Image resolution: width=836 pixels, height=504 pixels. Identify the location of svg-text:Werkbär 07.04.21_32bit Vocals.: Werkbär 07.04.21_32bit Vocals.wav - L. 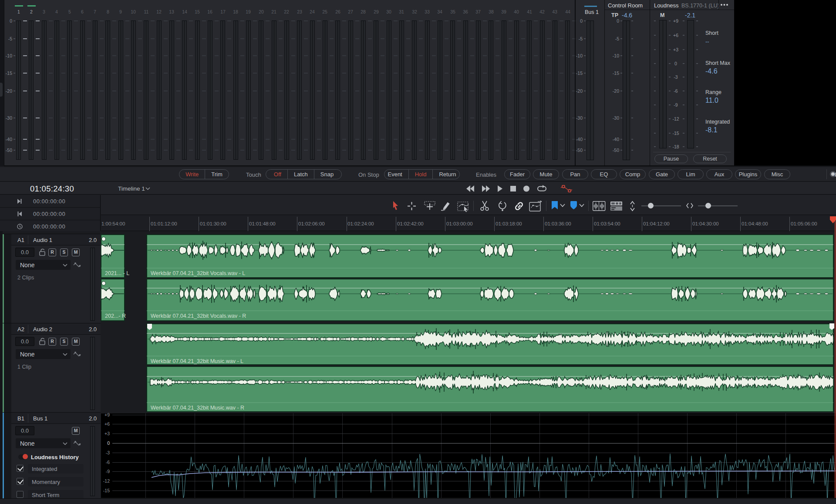
(198, 273).